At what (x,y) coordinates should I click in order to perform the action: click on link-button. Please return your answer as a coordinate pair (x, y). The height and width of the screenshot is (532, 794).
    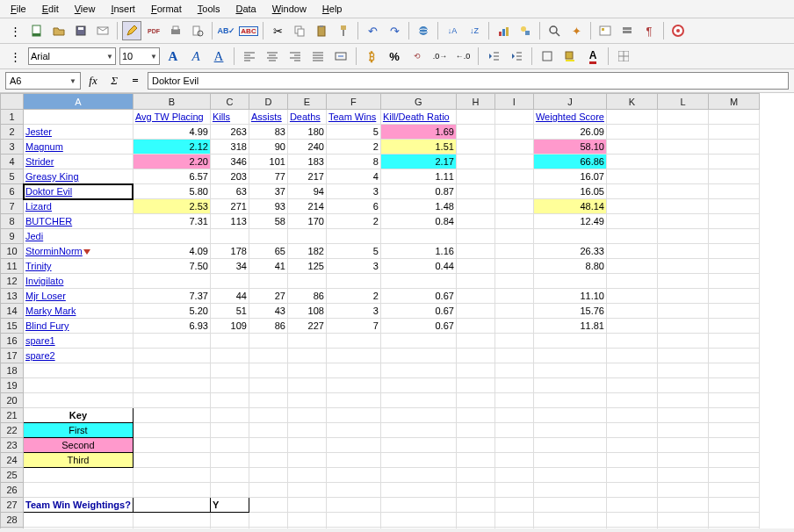
    Looking at the image, I should click on (423, 31).